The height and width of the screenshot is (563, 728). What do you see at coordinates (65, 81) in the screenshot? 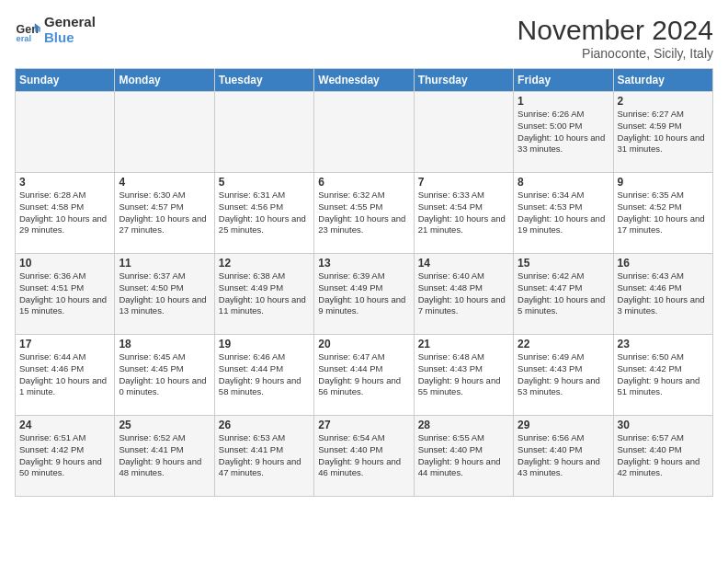
I see `header-sunday: Sunday` at bounding box center [65, 81].